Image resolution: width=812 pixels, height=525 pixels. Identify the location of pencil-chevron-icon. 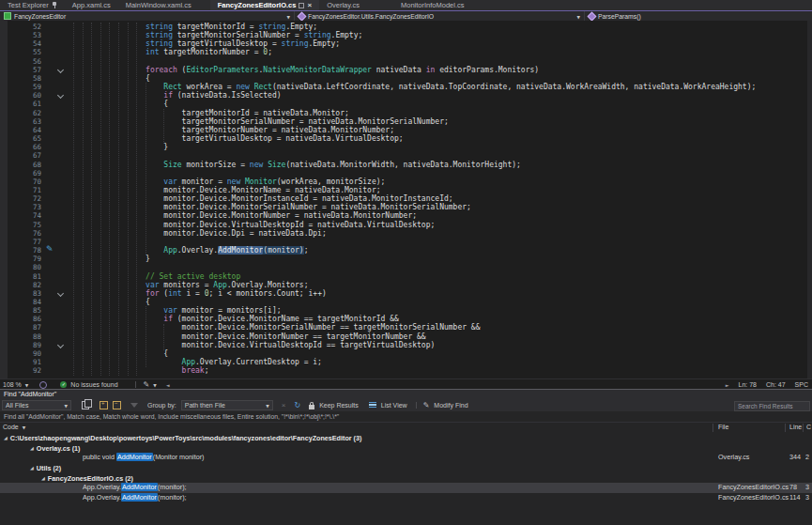
(154, 385).